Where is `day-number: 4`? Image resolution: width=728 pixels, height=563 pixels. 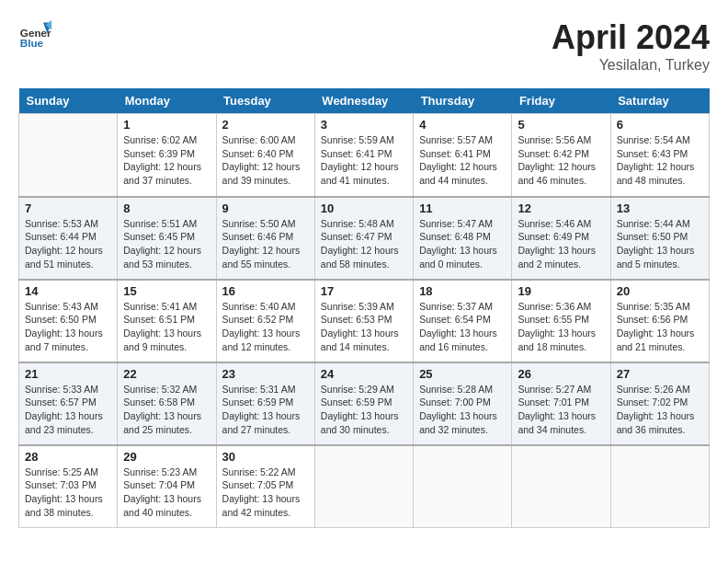
day-number: 4 is located at coordinates (462, 125).